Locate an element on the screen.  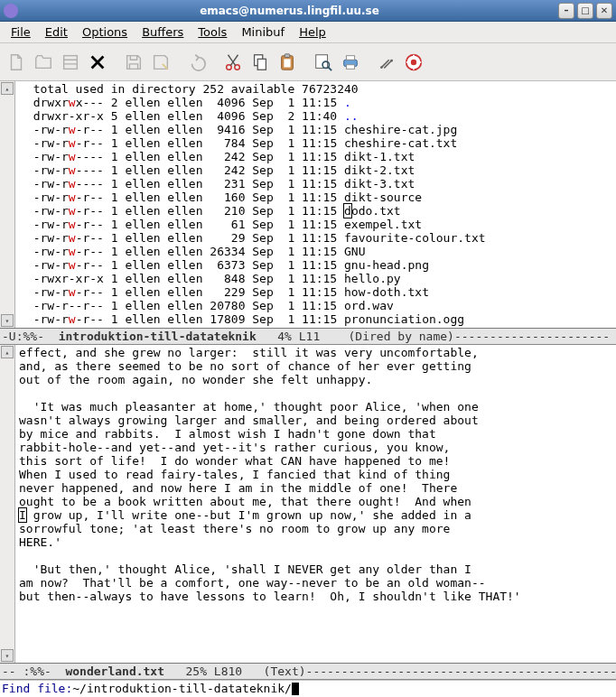
new-file-icon is located at coordinates (16, 62).